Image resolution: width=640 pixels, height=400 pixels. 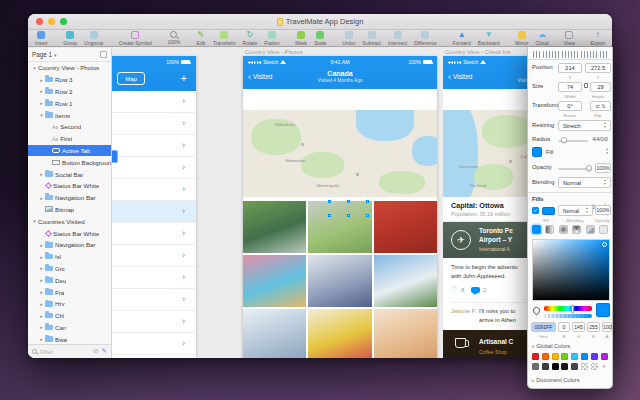 I want to click on width-field: 74, so click(x=570, y=87).